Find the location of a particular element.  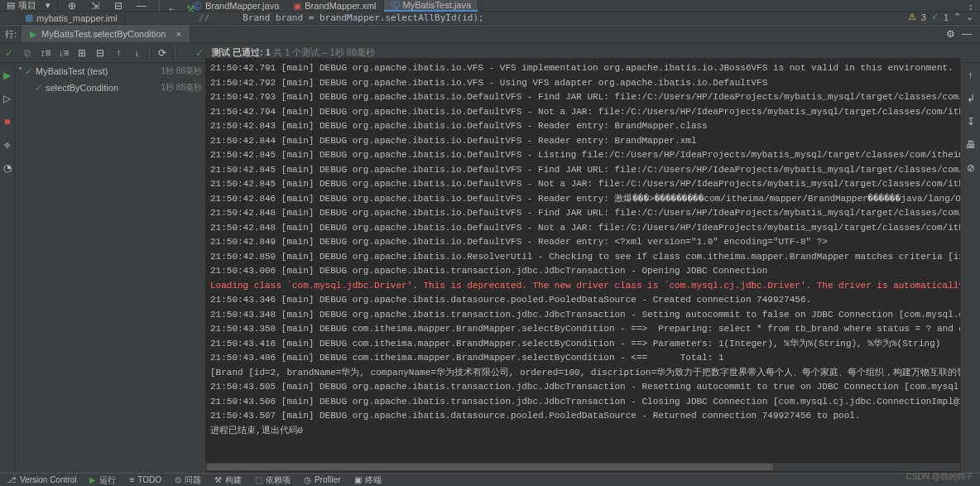

pin-icon: ◔ is located at coordinates (8, 168).